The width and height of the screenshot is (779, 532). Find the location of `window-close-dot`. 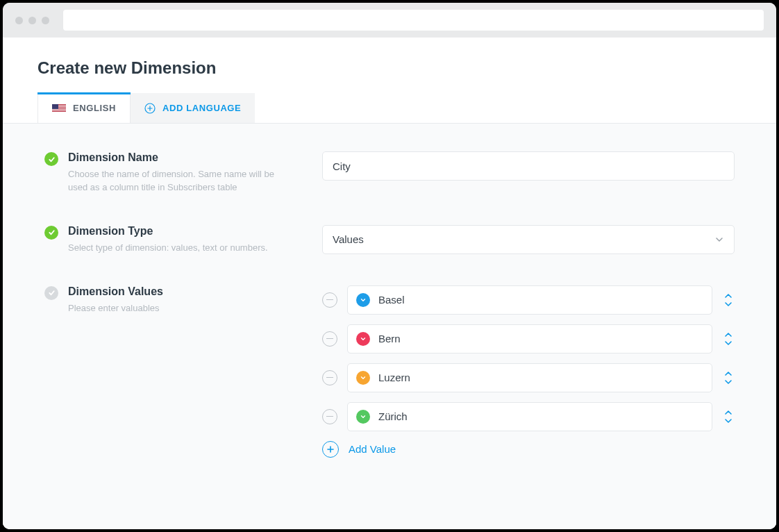

window-close-dot is located at coordinates (19, 21).